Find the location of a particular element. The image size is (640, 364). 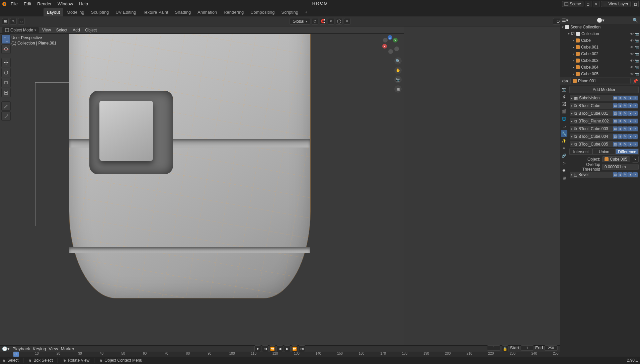

viewport-menu-view: View is located at coordinates (47, 30).